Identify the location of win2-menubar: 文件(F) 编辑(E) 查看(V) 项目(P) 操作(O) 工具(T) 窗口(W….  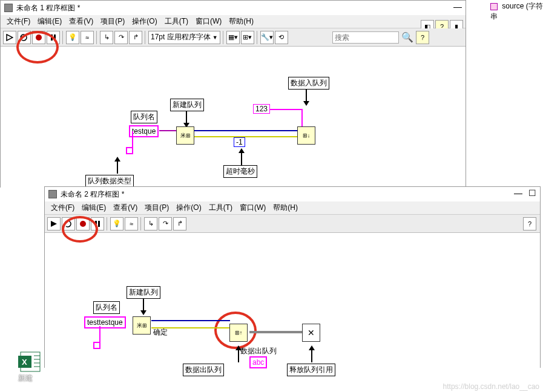
(292, 208).